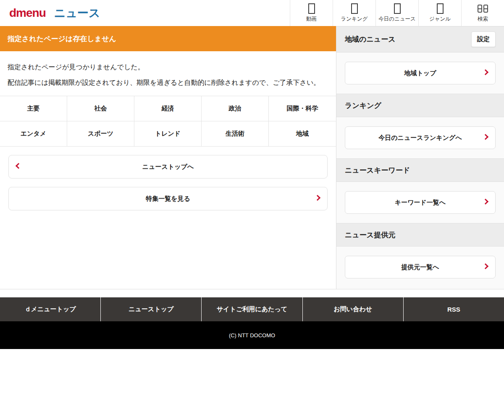 The image size is (504, 420). Describe the element at coordinates (377, 171) in the screenshot. I see `sidebar-header-label: ニュースキーワード` at that location.